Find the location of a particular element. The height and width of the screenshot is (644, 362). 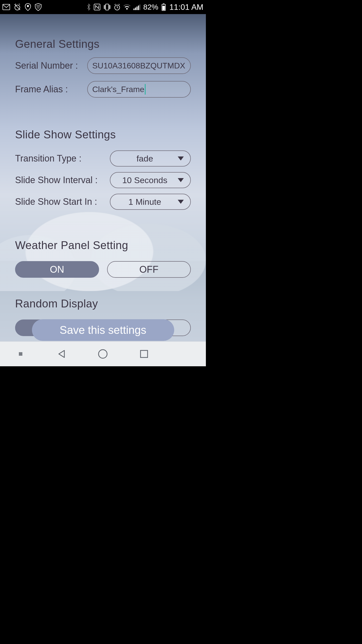

weather-panel-section: Weather Panel Setting ON OFF is located at coordinates (103, 258).